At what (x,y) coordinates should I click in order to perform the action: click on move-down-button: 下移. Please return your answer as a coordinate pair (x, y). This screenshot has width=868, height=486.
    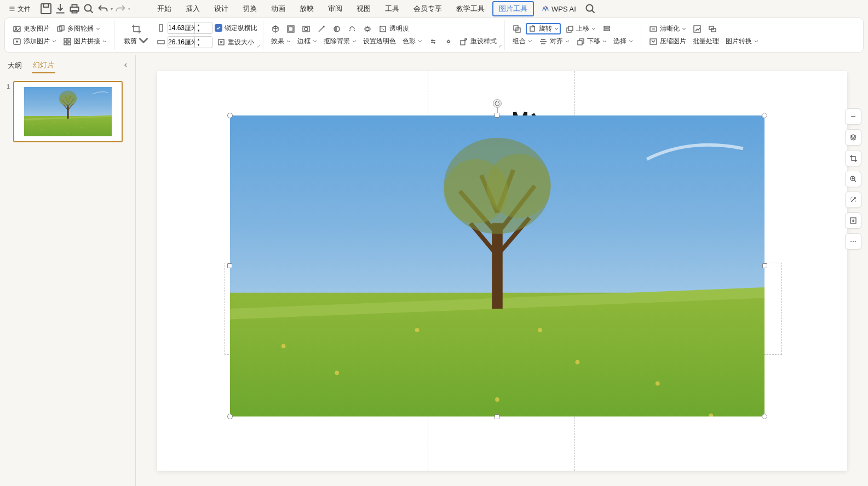
    Looking at the image, I should click on (591, 42).